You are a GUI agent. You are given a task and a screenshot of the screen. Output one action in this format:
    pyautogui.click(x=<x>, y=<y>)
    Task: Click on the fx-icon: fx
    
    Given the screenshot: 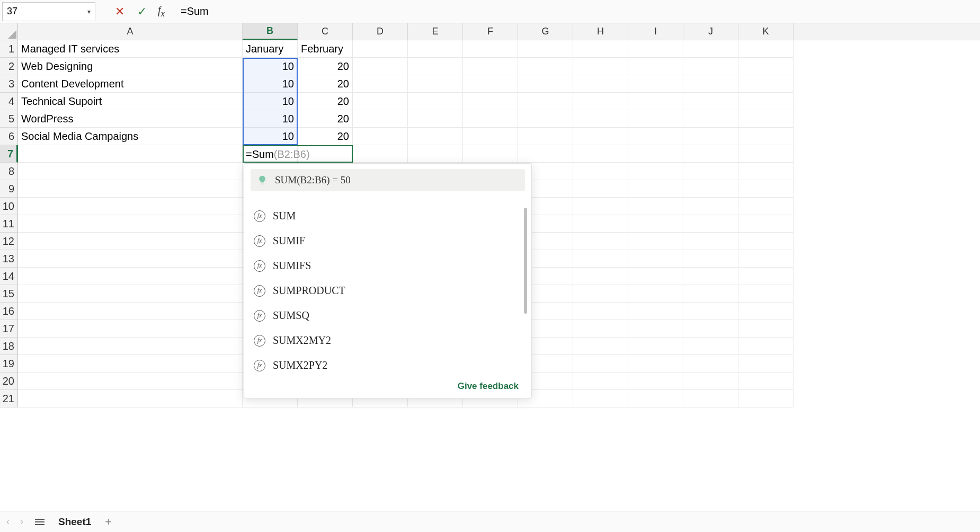 What is the action you would take?
    pyautogui.click(x=161, y=12)
    